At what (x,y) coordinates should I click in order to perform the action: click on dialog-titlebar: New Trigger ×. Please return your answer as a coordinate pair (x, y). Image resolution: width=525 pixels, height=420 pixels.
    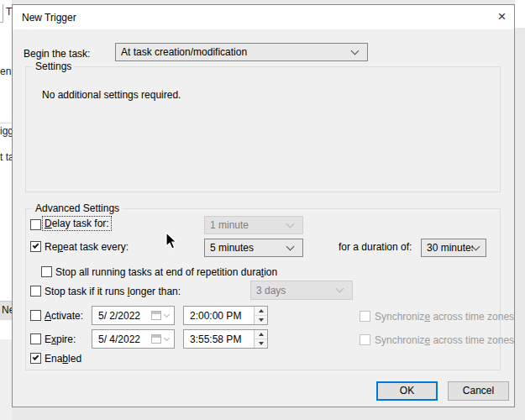
    Looking at the image, I should click on (264, 17).